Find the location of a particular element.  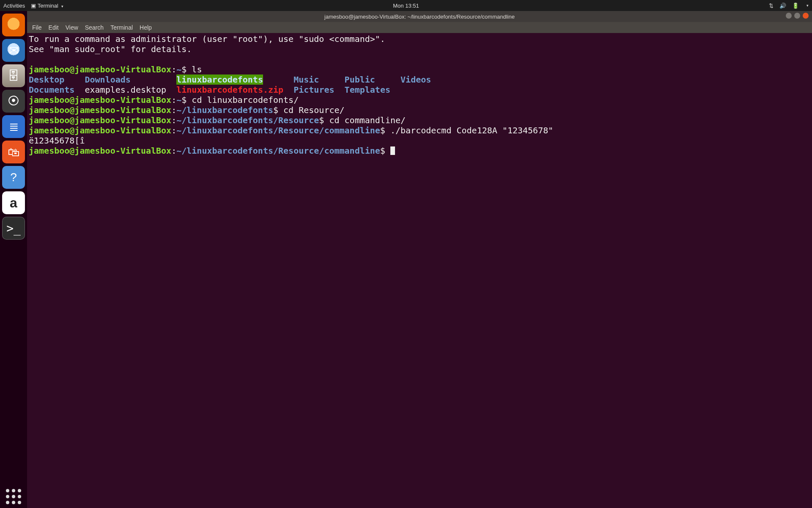

barcode-output: ë12345678[î is located at coordinates (57, 141).